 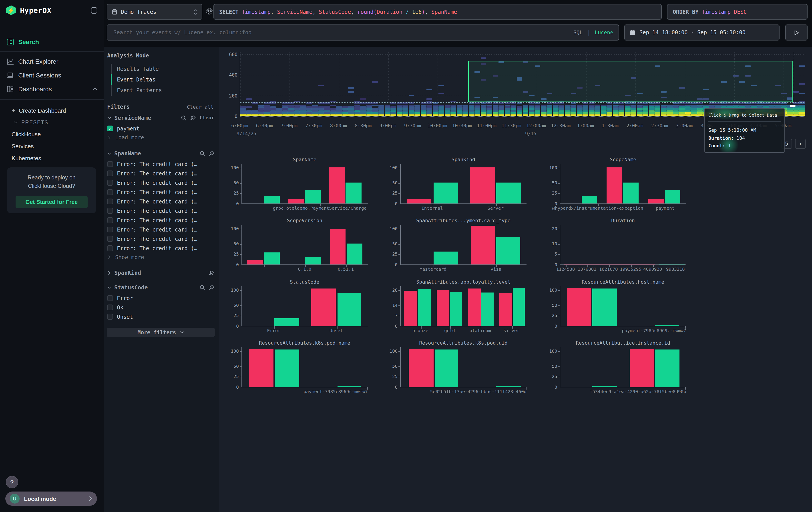 What do you see at coordinates (52, 146) in the screenshot?
I see `preset-services: Services` at bounding box center [52, 146].